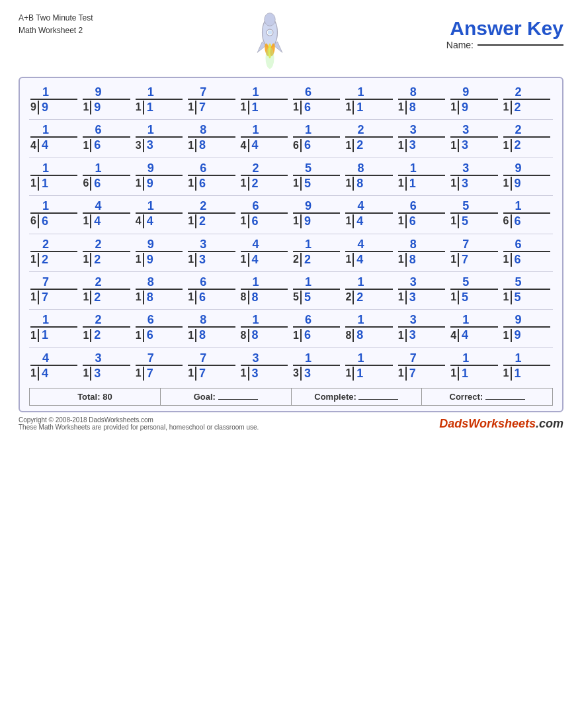 Image resolution: width=582 pixels, height=728 pixels. Describe the element at coordinates (245, 298) in the screenshot. I see `problem-divisor-5-4: 8` at that location.